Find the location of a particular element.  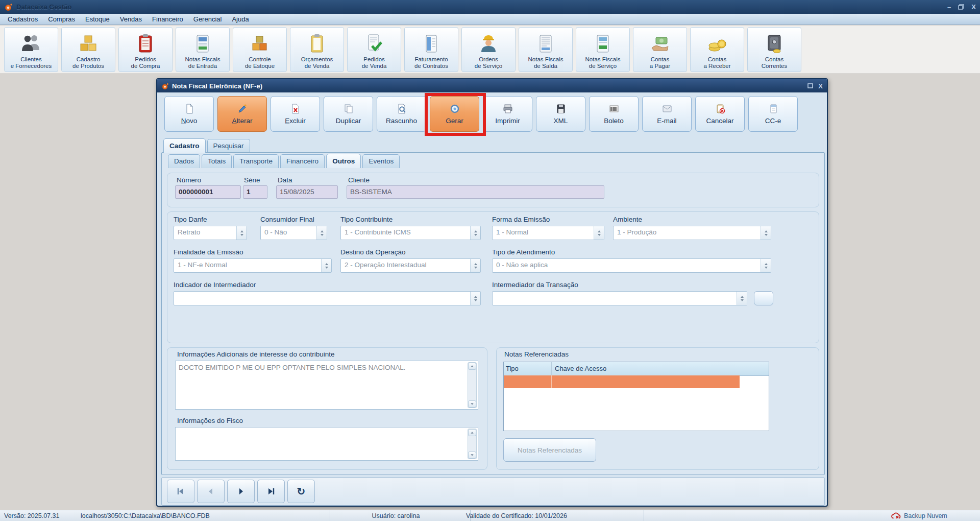

menubar: Cadastros Compras Estoque Vendas Finance… is located at coordinates (490, 19).